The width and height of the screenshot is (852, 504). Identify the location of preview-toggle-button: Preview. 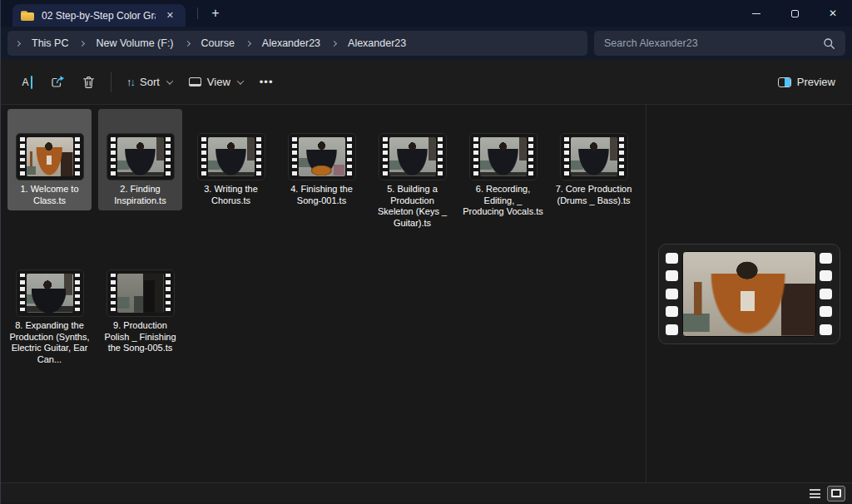
(807, 82).